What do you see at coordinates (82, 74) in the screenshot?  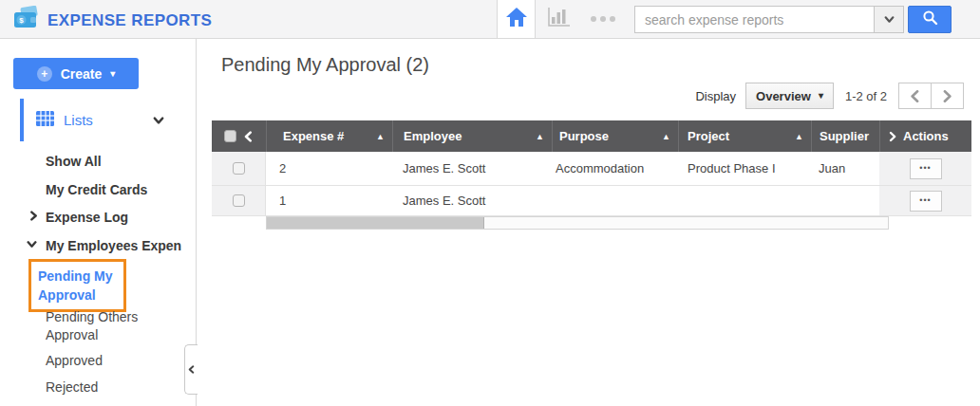 I see `create-button-label: Create` at bounding box center [82, 74].